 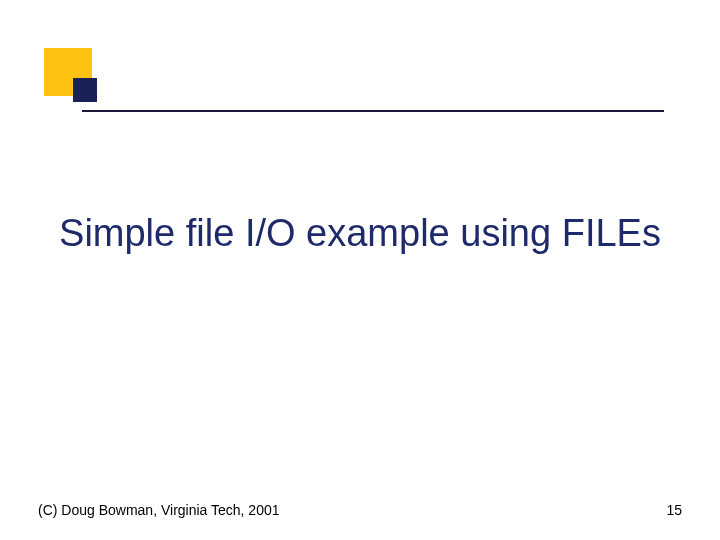 I want to click on divider, so click(x=373, y=111).